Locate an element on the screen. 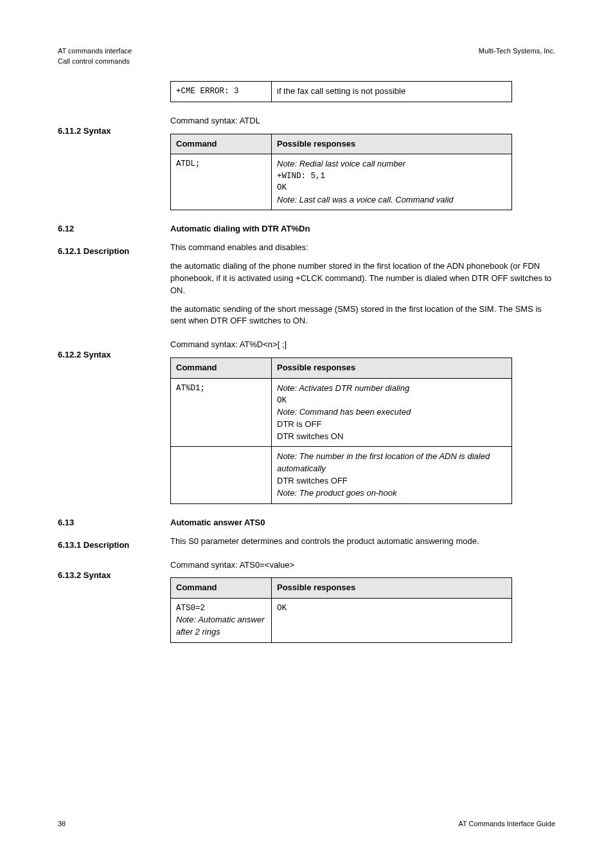 This screenshot has width=613, height=868. section-title: Automatic answer ATS0 is located at coordinates (362, 523).